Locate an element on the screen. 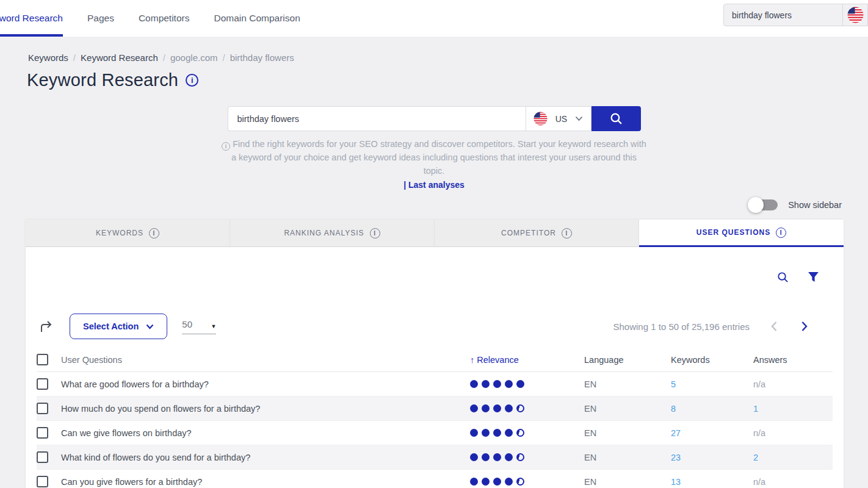 The width and height of the screenshot is (868, 488). chevron-down-icon is located at coordinates (579, 118).